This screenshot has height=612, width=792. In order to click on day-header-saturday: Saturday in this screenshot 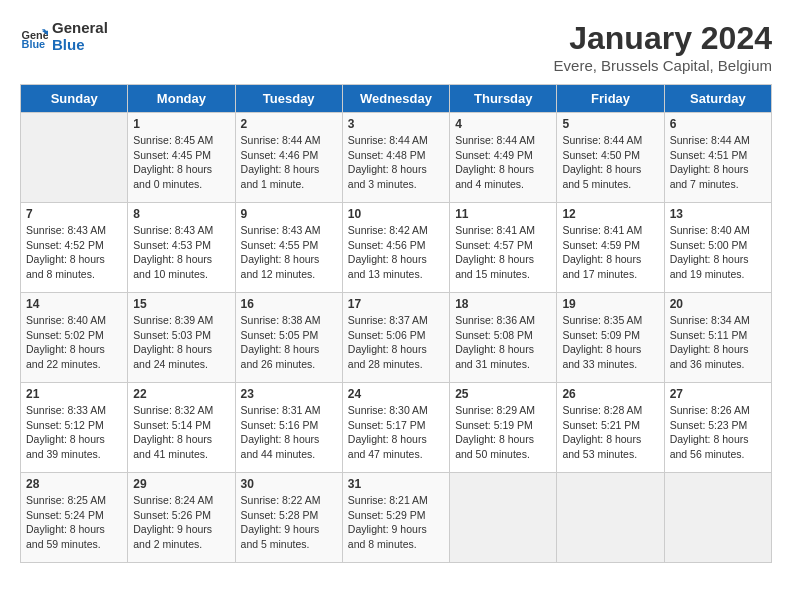, I will do `click(718, 99)`.